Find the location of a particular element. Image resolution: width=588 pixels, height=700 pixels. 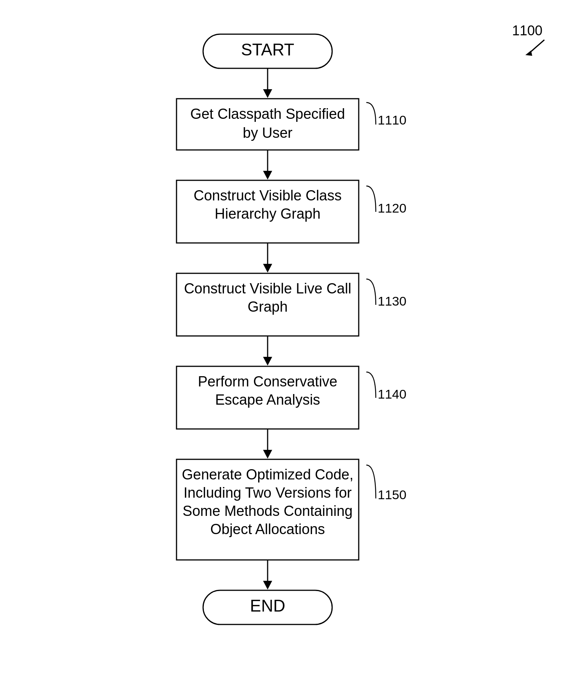

svg-text: Hierarchy Graph is located at coordinates (267, 214).